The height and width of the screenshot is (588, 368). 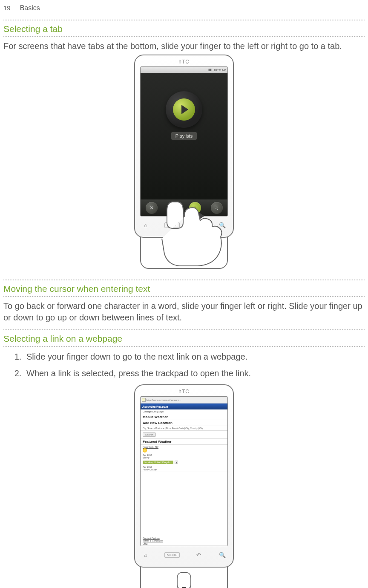 I want to click on web-city: New York, NY, so click(x=184, y=447).